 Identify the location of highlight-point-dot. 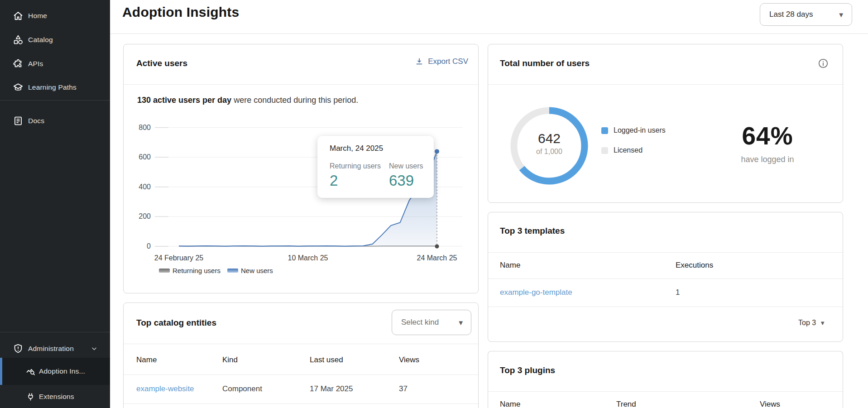
(437, 151).